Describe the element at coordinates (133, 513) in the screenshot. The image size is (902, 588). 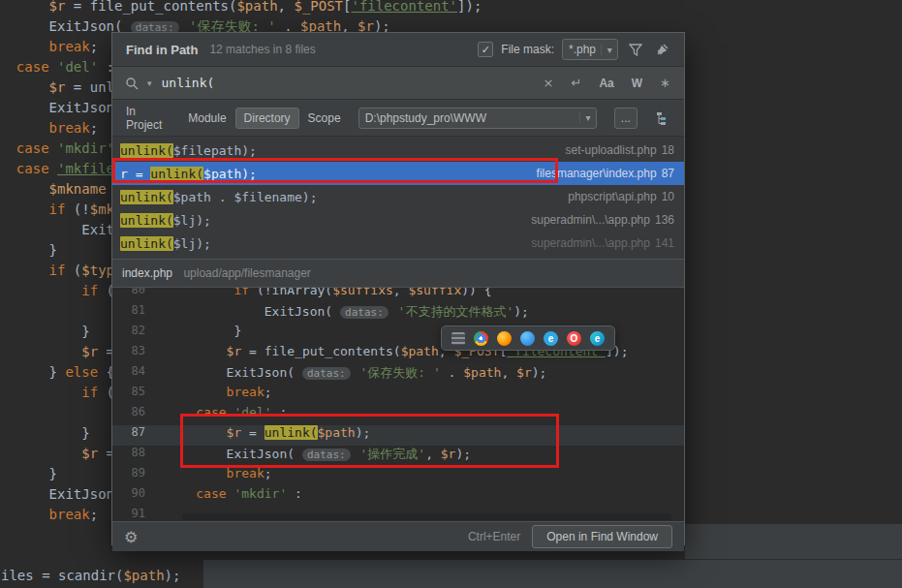
I see `line-number: 91` at that location.